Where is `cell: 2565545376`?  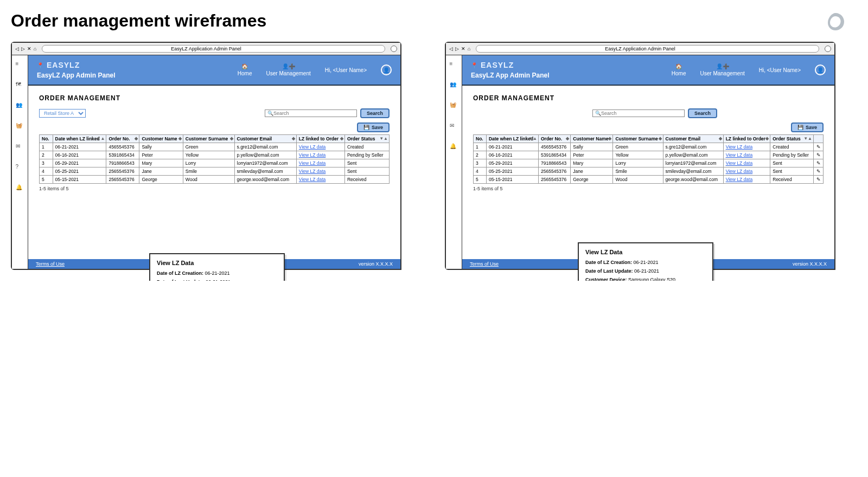
cell: 2565545376 is located at coordinates (123, 171).